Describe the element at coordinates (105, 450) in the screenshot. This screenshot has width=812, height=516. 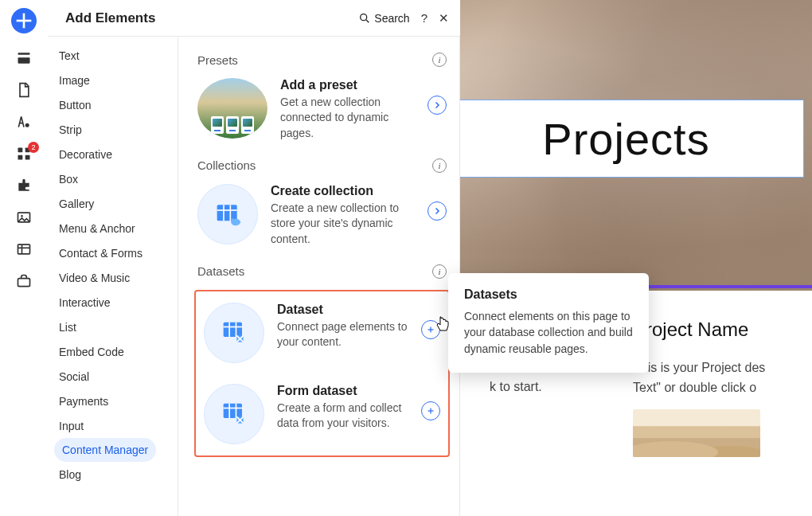
I see `category-item: Content Manager` at that location.